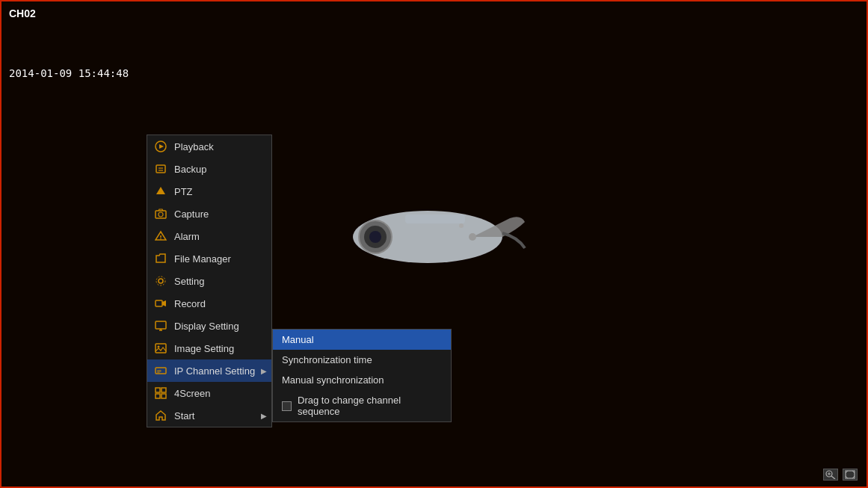 The image size is (868, 488). Describe the element at coordinates (209, 303) in the screenshot. I see `menu-item-record: Record` at that location.